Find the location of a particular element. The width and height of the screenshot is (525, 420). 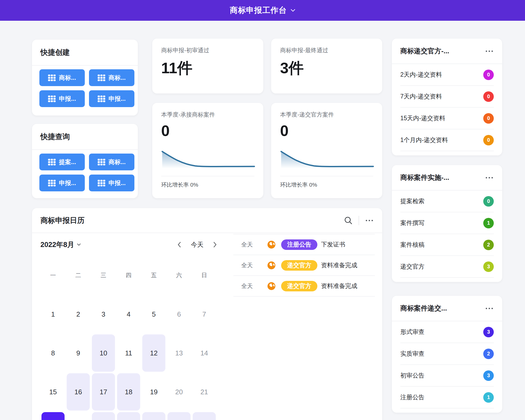

week-row: 1 2 3 4 5 6 7 is located at coordinates (129, 314).